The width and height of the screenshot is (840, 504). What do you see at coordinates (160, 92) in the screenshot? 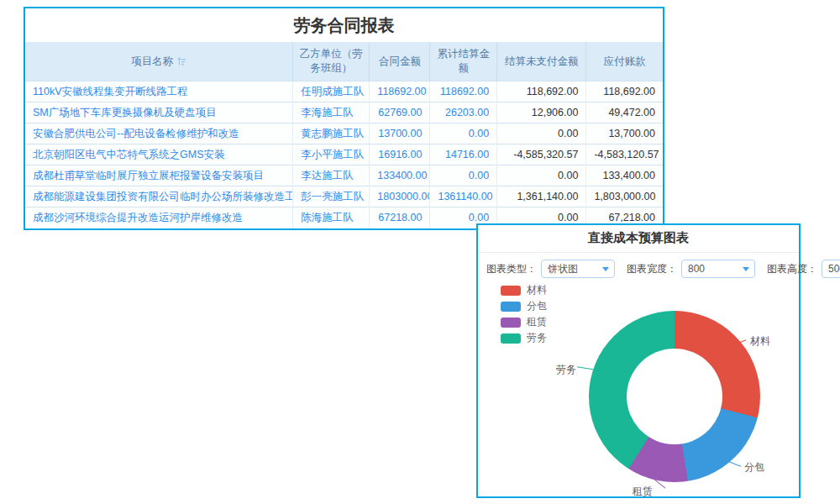
I see `cell-project: 110kV安徽线程集变开断线路工程` at bounding box center [160, 92].